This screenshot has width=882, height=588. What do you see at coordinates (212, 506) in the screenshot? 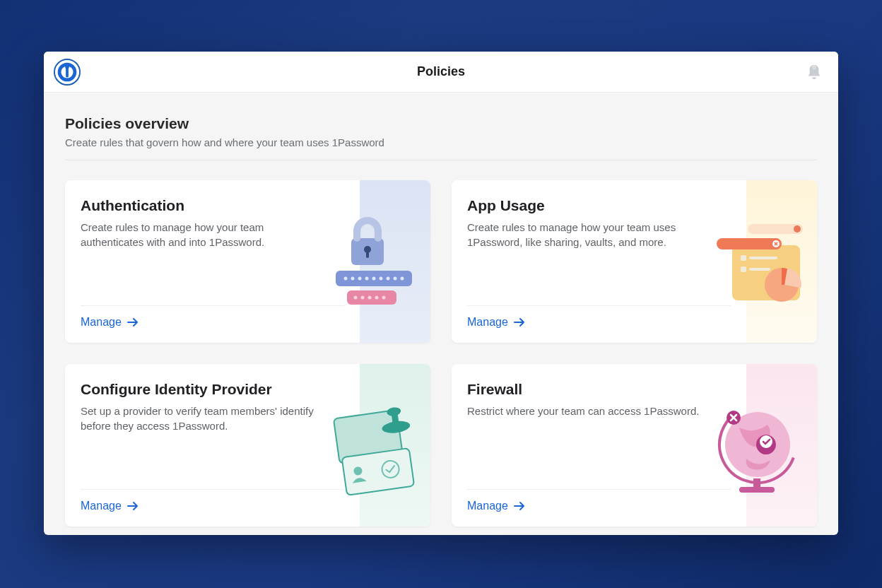
I see `manage-identity-provider-link: Manage` at bounding box center [212, 506].